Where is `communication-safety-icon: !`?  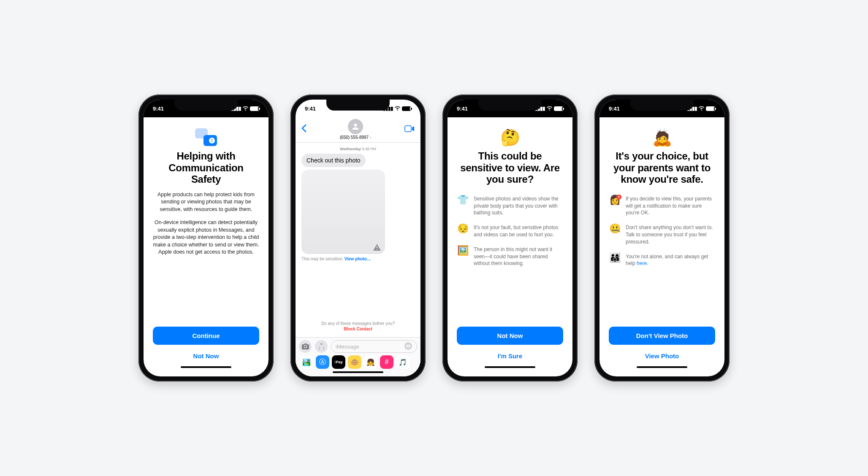
communication-safety-icon: ! is located at coordinates (206, 137).